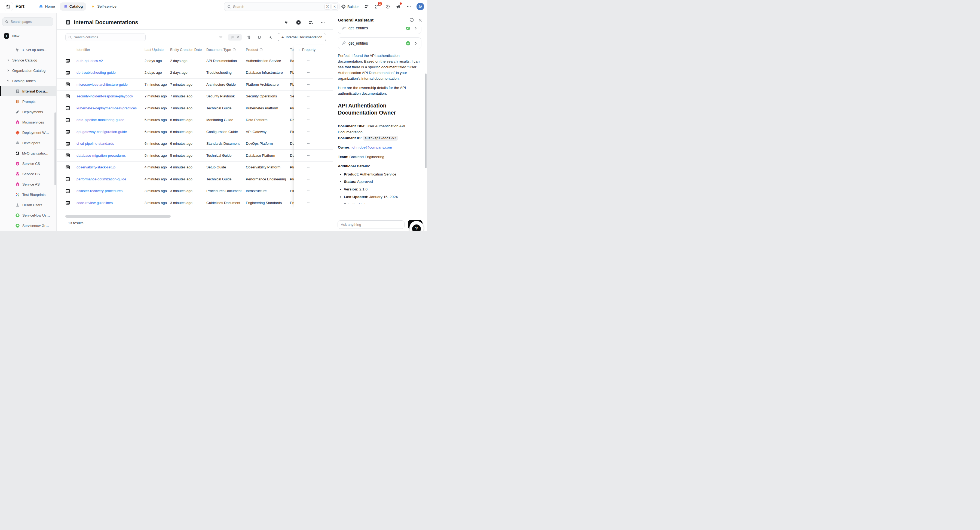 This screenshot has width=980, height=530. I want to click on column-header-last-update: Last Update, so click(158, 49).